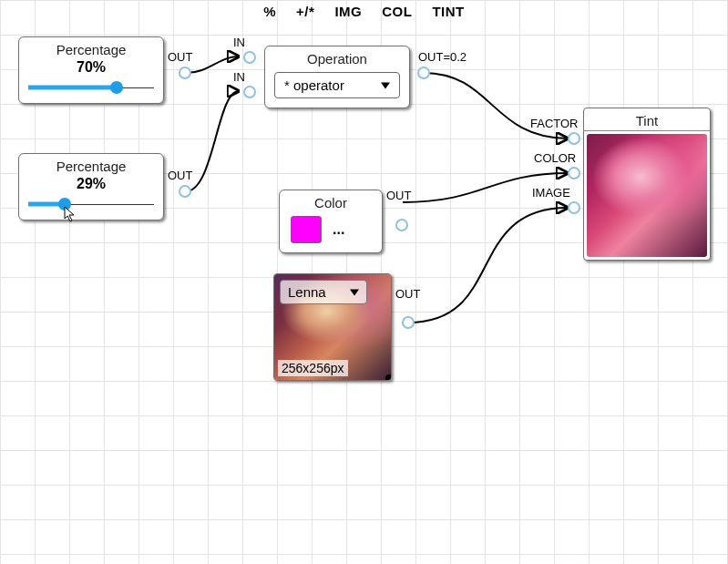 Image resolution: width=728 pixels, height=564 pixels. I want to click on port-in-color, so click(574, 173).